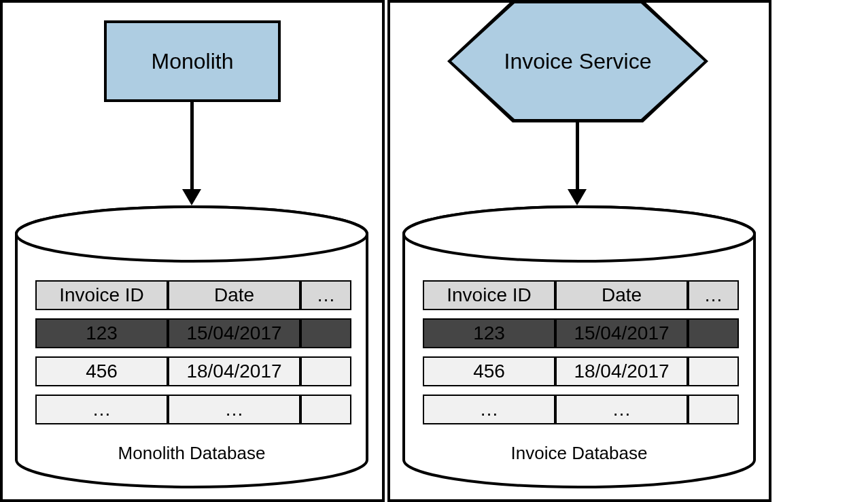  Describe the element at coordinates (578, 61) in the screenshot. I see `invoice-service-label: Invoice Service` at that location.